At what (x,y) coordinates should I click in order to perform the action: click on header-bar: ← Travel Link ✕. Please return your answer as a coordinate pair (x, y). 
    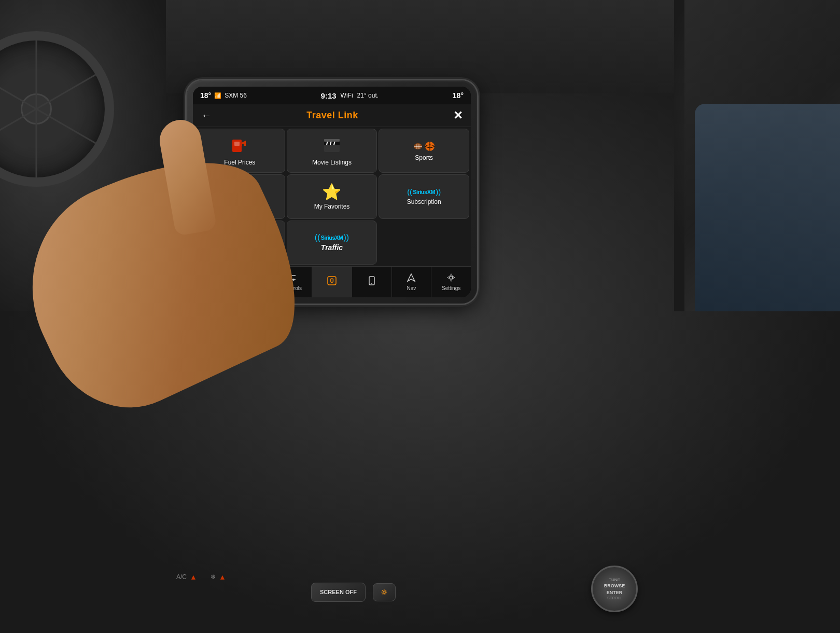
    Looking at the image, I should click on (332, 116).